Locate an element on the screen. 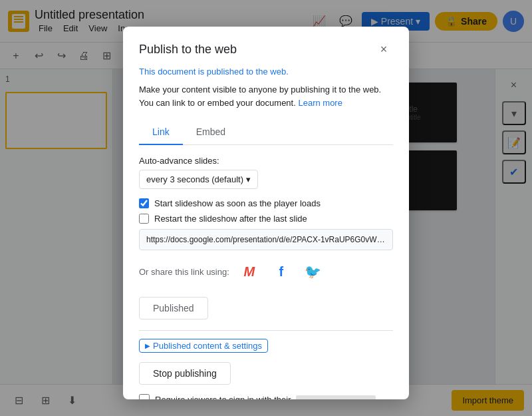  twitter-share-icon: 🐦 is located at coordinates (313, 272).